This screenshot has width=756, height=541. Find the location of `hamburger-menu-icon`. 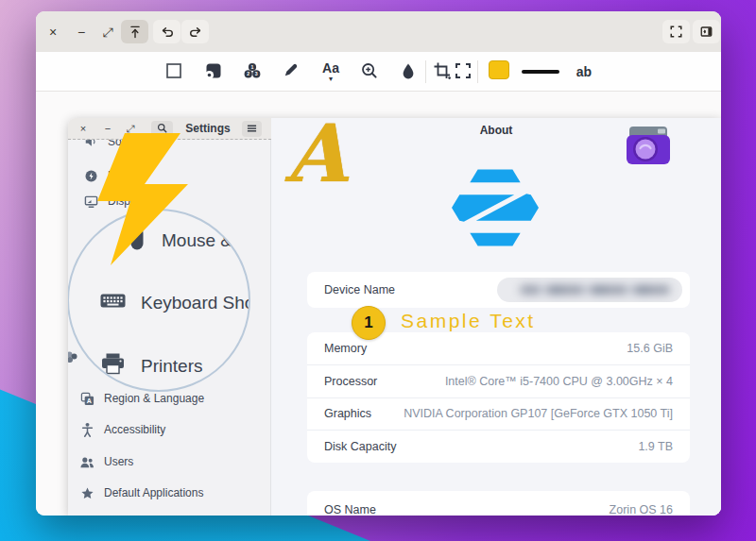

hamburger-menu-icon is located at coordinates (251, 128).